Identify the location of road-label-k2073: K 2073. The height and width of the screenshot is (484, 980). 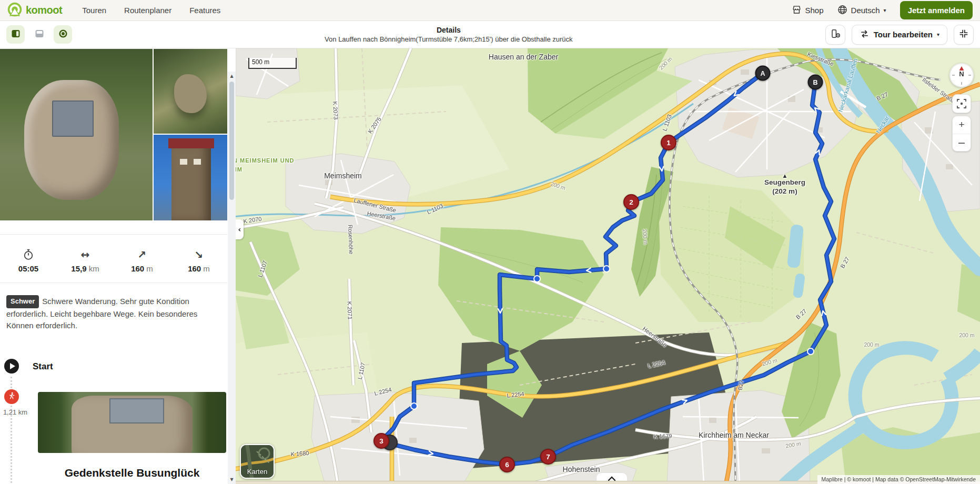
(336, 110).